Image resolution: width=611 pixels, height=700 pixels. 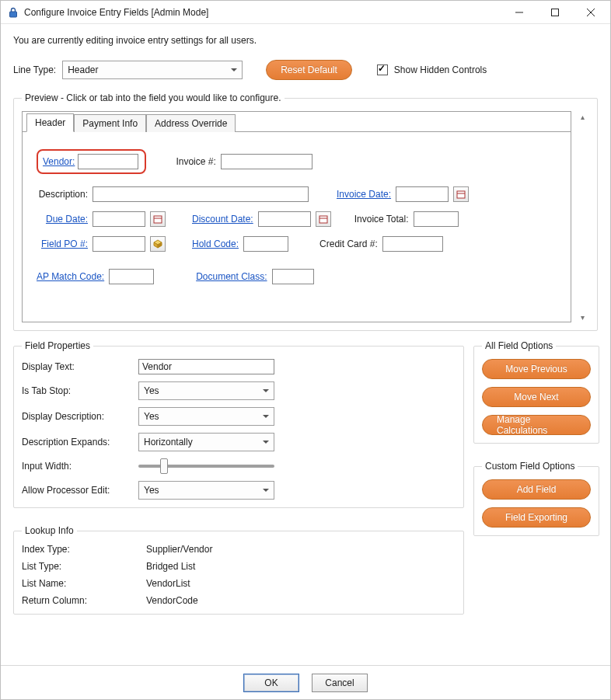 I want to click on tab-address-override: Address Override, so click(x=191, y=123).